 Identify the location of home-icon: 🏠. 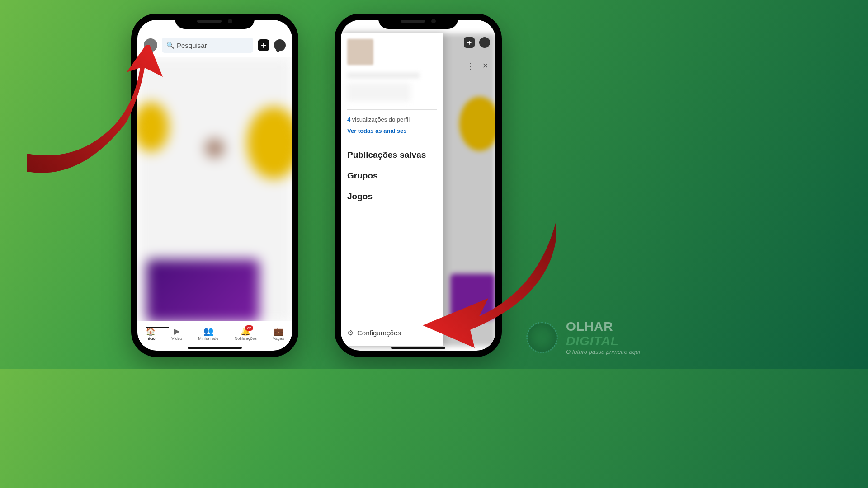
(151, 331).